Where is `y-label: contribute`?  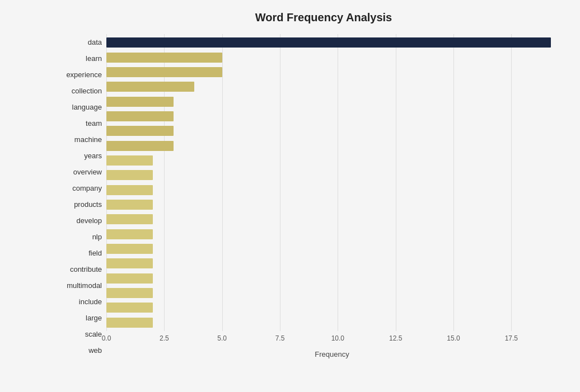
y-label: contribute is located at coordinates (79, 270).